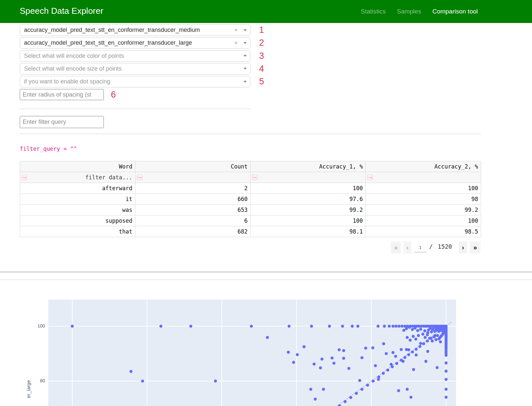 This screenshot has width=532, height=406. What do you see at coordinates (236, 30) in the screenshot?
I see `clear-icon: ×` at bounding box center [236, 30].